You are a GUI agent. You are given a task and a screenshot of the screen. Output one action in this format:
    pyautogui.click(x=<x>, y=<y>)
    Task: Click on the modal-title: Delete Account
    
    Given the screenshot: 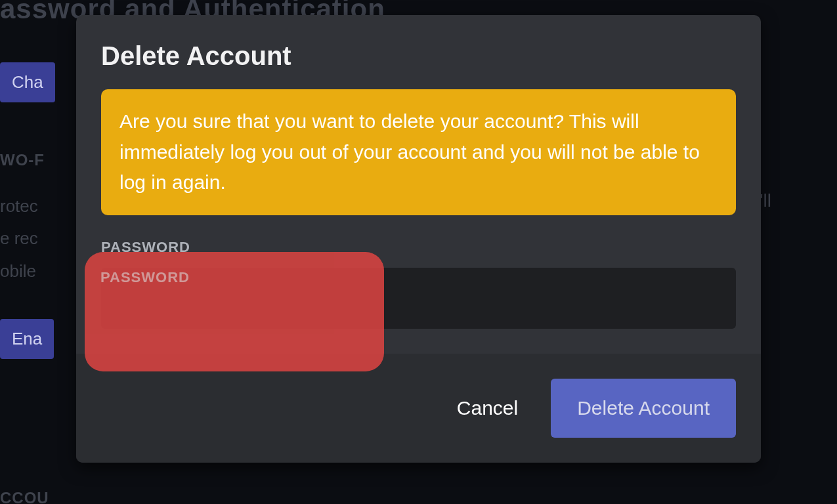 What is the action you would take?
    pyautogui.click(x=419, y=56)
    